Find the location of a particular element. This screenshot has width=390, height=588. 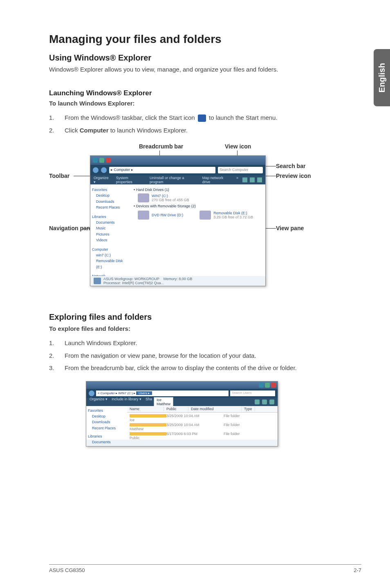

page-footer: ASUS CG8350 2-7 is located at coordinates (205, 569).